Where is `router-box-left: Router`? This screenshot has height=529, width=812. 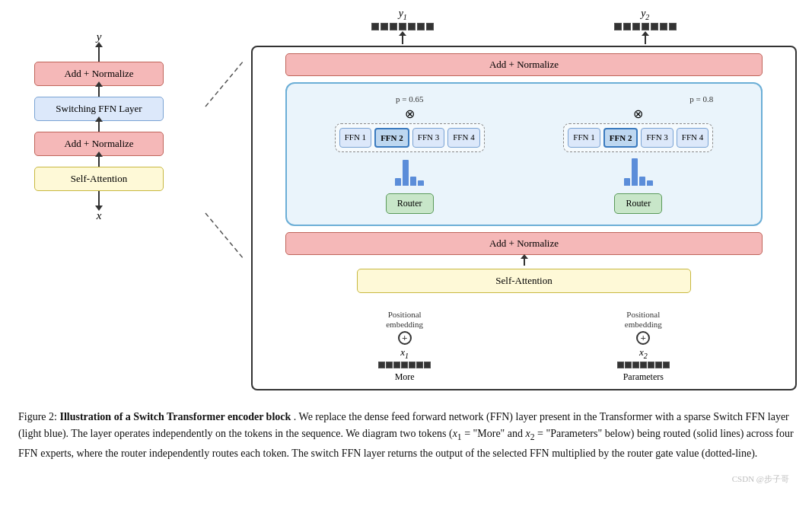
router-box-left: Router is located at coordinates (409, 204).